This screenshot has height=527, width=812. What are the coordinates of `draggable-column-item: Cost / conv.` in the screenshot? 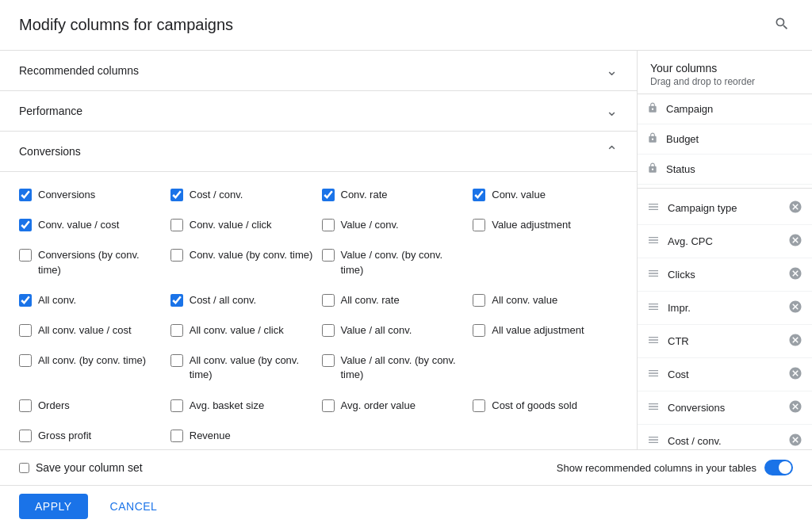 It's located at (725, 437).